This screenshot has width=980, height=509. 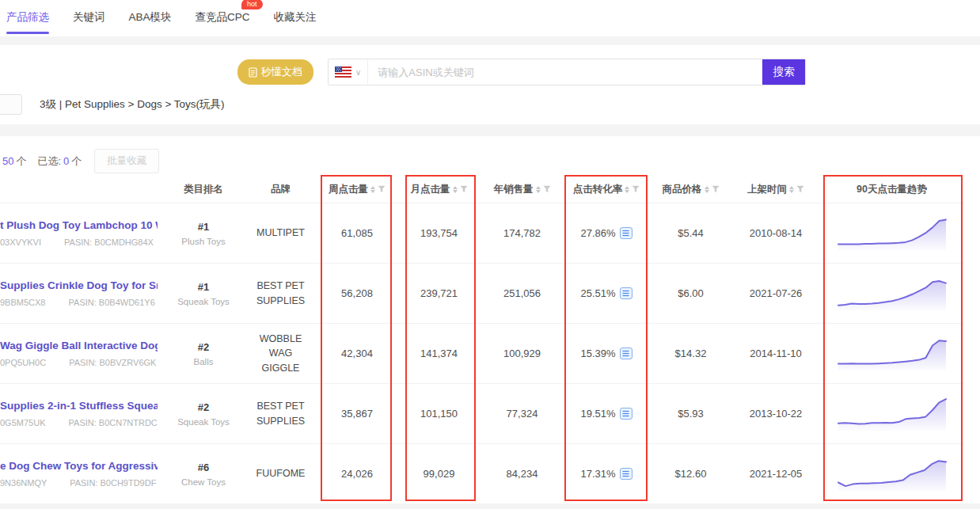 What do you see at coordinates (598, 293) in the screenshot?
I see `cvr-value: 25.51%` at bounding box center [598, 293].